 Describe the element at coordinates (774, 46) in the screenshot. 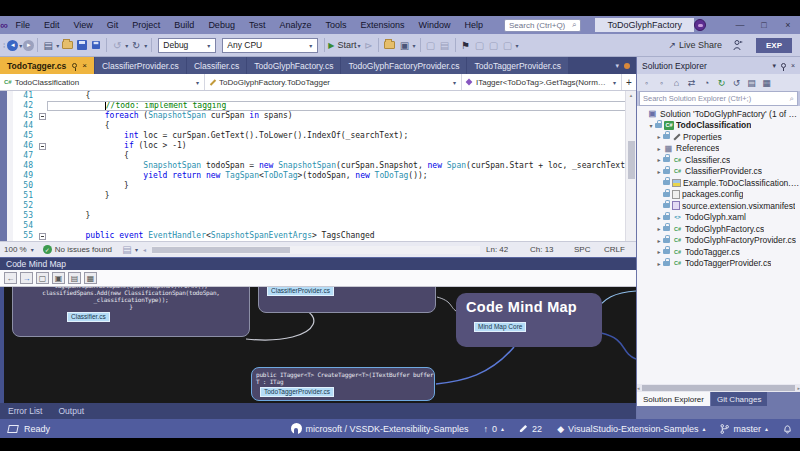

I see `experimental-instance-badge: EXP` at that location.